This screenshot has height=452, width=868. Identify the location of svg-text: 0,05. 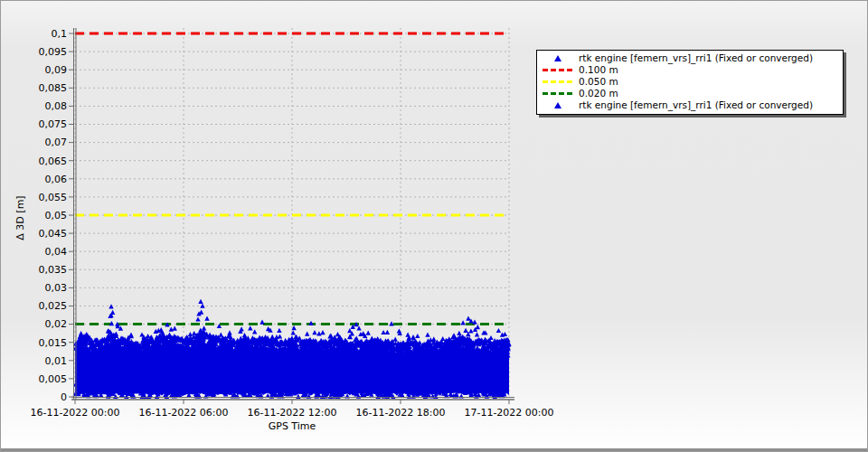
(56, 215).